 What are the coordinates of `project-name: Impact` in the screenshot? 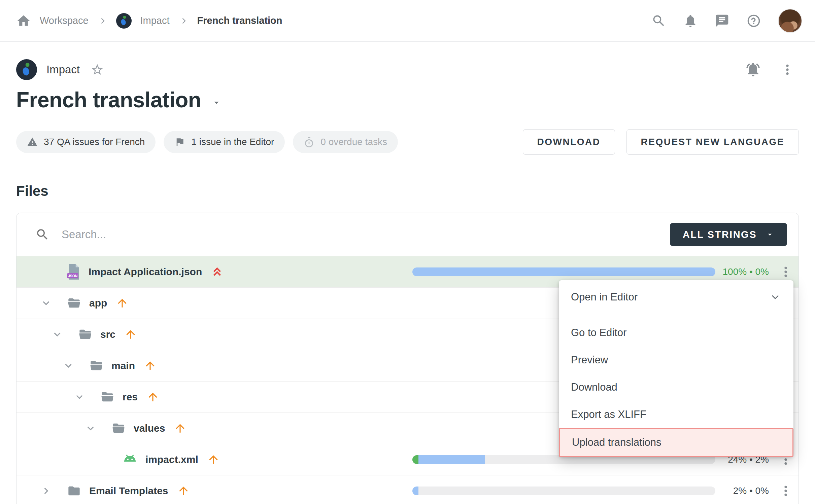 It's located at (63, 70).